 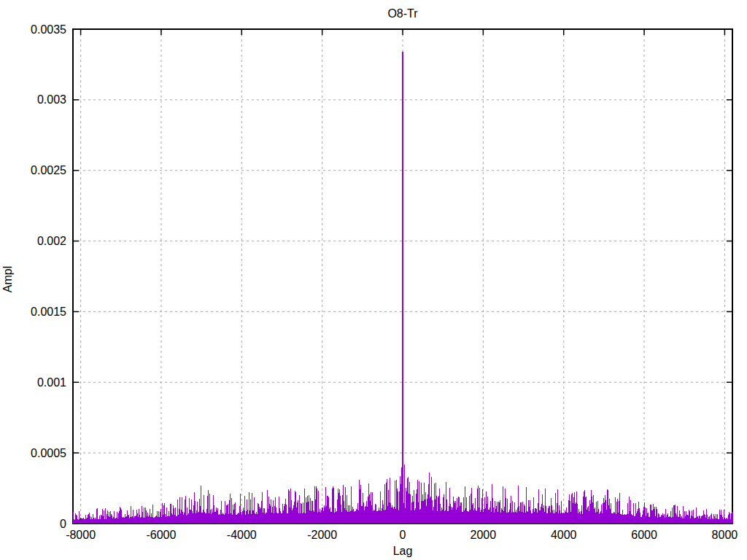 What do you see at coordinates (48, 29) in the screenshot?
I see `y-tick-label: 0.0035` at bounding box center [48, 29].